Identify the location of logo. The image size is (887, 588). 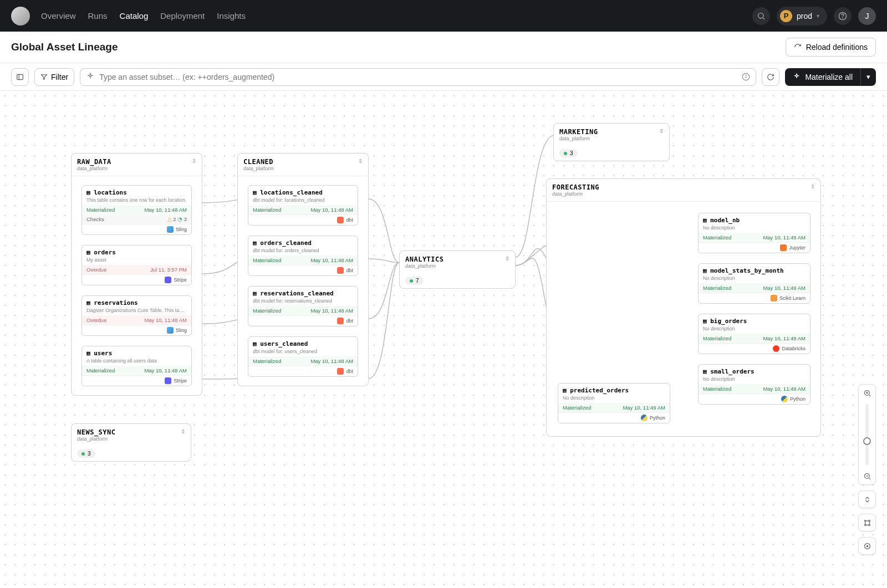
(21, 16).